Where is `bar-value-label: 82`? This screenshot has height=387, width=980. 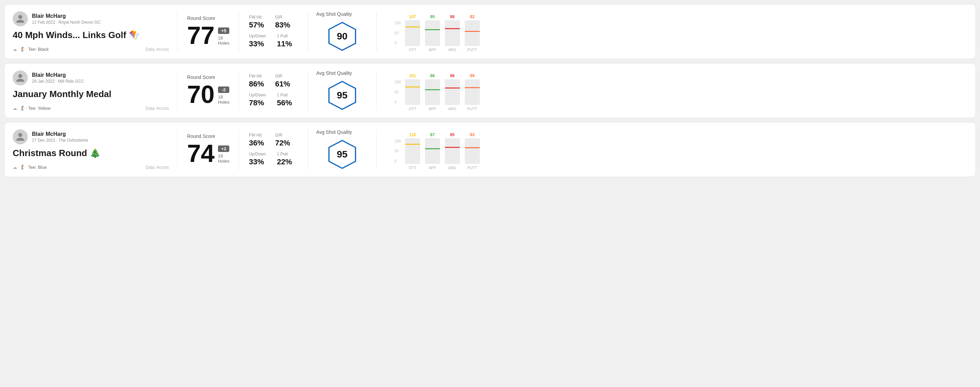 bar-value-label: 82 is located at coordinates (472, 17).